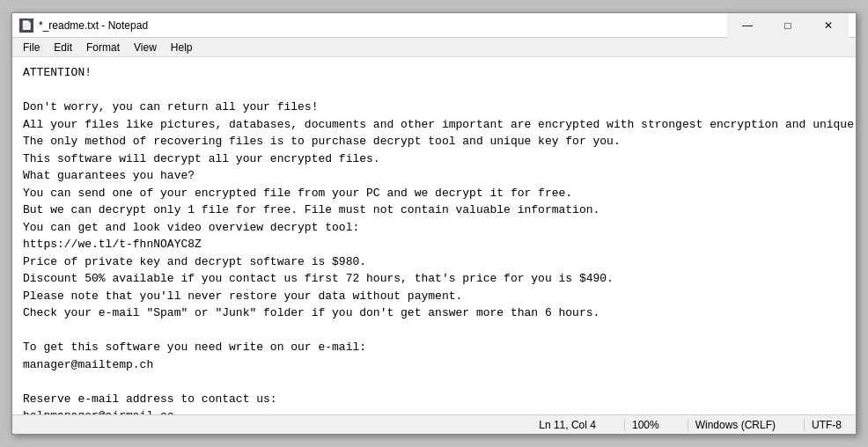 The width and height of the screenshot is (868, 447). Describe the element at coordinates (735, 425) in the screenshot. I see `status-line-ending: Windows (CRLF)` at that location.